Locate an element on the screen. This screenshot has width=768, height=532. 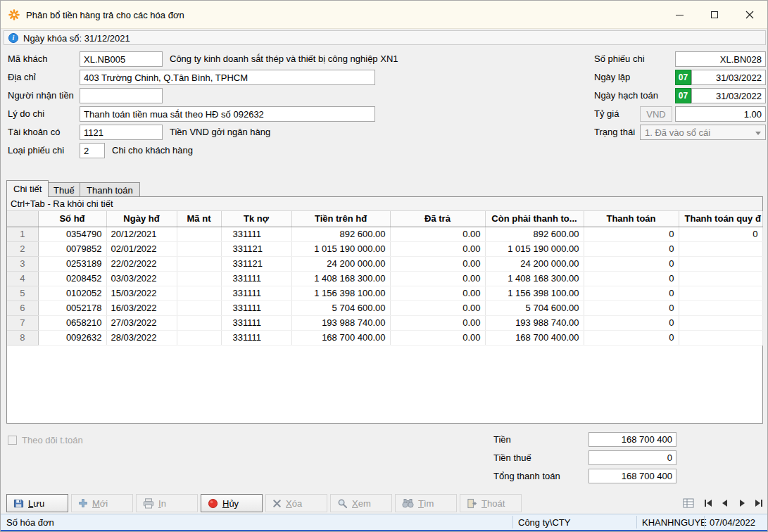
cell-con-phai-thanh-toan: 24 200 000.00 is located at coordinates (534, 263).